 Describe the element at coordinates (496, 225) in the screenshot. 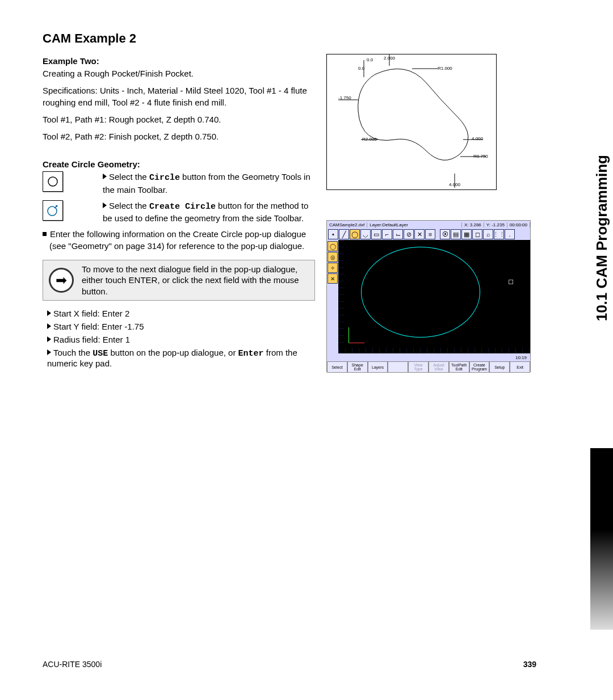

I see `cam-y: Y: -1.235` at that location.